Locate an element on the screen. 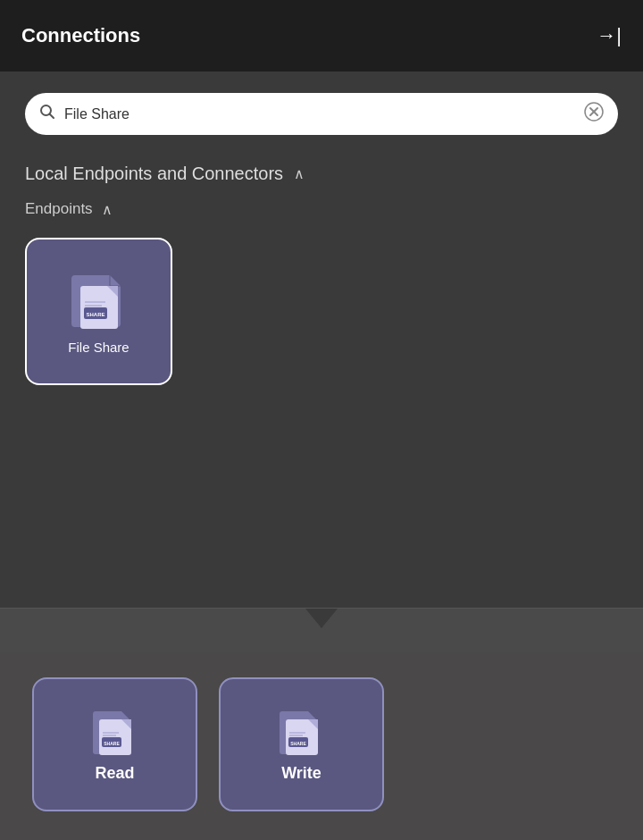  divider-area is located at coordinates (322, 630).